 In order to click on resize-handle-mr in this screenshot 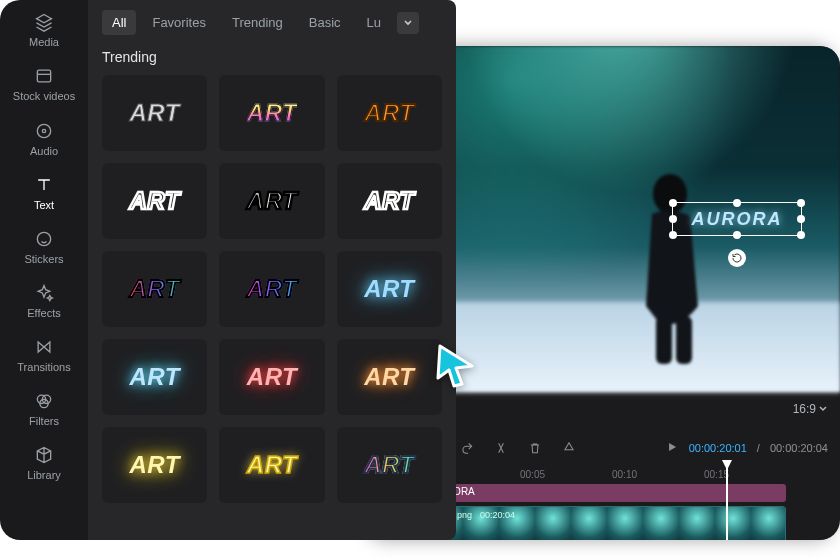, I will do `click(801, 219)`.